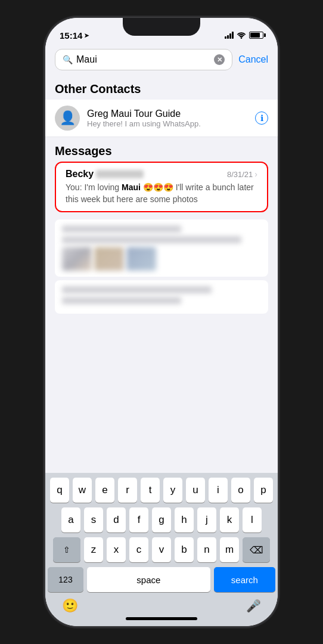 The height and width of the screenshot is (644, 323). I want to click on key-d: d, so click(116, 520).